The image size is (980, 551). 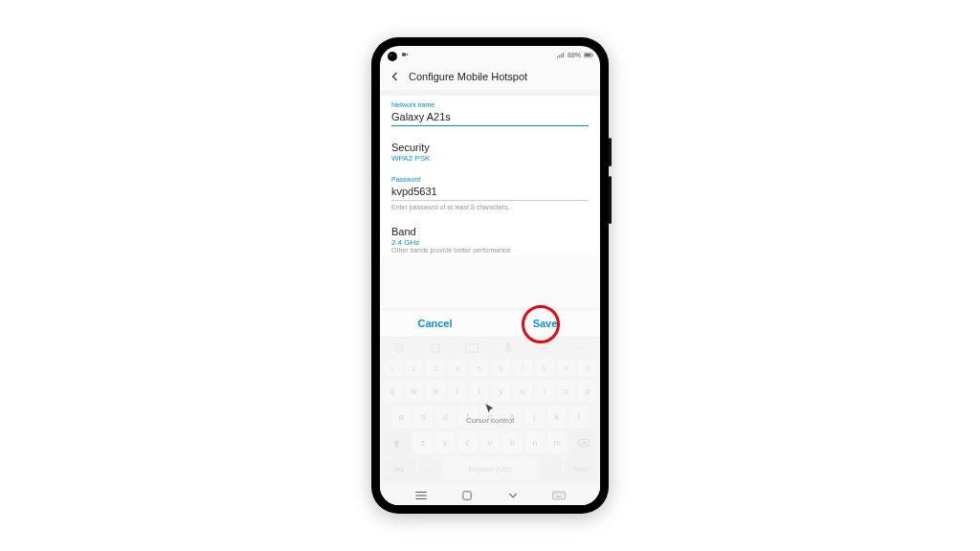 I want to click on network-name-field: Network name Galaxy A21s, so click(x=490, y=114).